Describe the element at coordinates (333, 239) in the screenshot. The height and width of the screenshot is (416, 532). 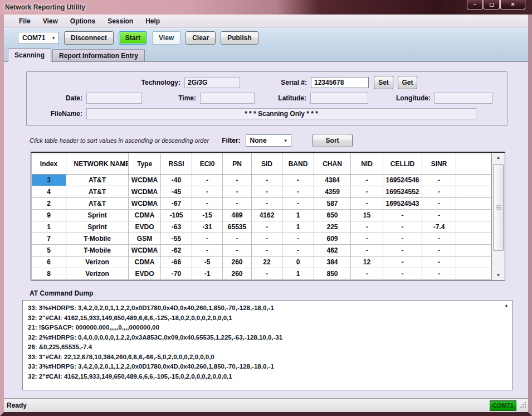
I see `table-cell: 609` at that location.